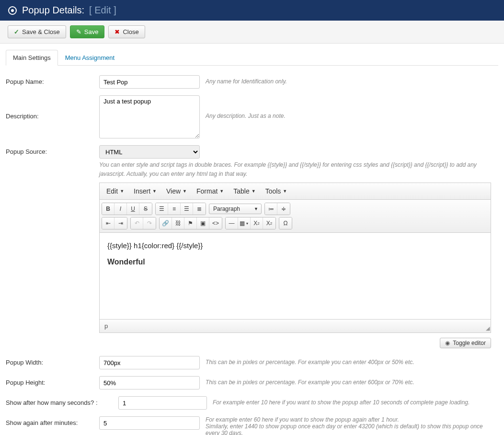 This screenshot has height=435, width=504. Describe the element at coordinates (121, 223) in the screenshot. I see `indent-button: ⇥` at that location.